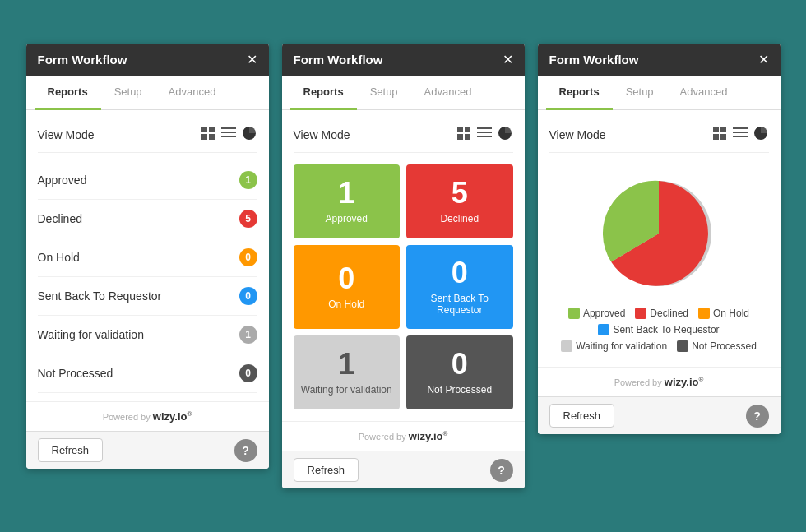  Describe the element at coordinates (248, 296) in the screenshot. I see `list-item-sentback-badge: 0` at that location.